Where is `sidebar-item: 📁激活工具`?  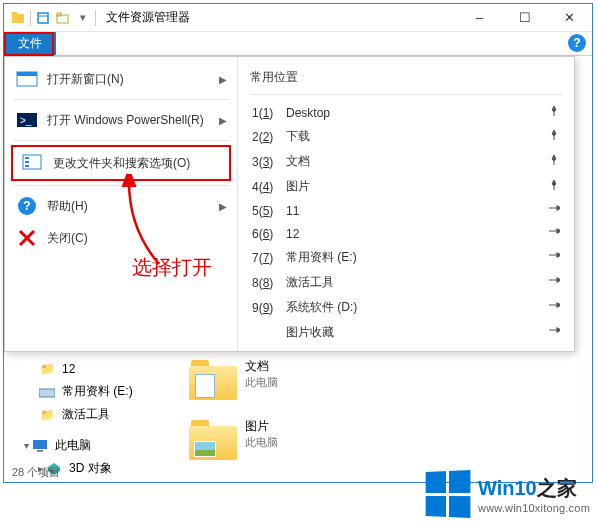
sidebar-item: 📁激活工具 is located at coordinates (92, 414).